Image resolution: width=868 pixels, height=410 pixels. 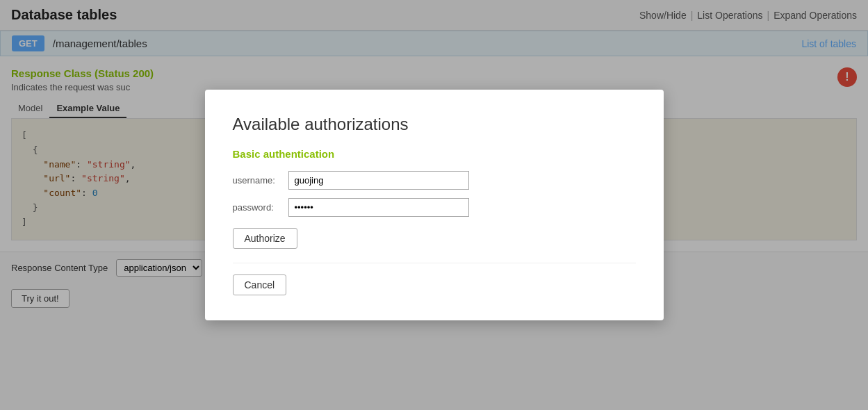 What do you see at coordinates (379, 207) in the screenshot?
I see `password-input` at bounding box center [379, 207].